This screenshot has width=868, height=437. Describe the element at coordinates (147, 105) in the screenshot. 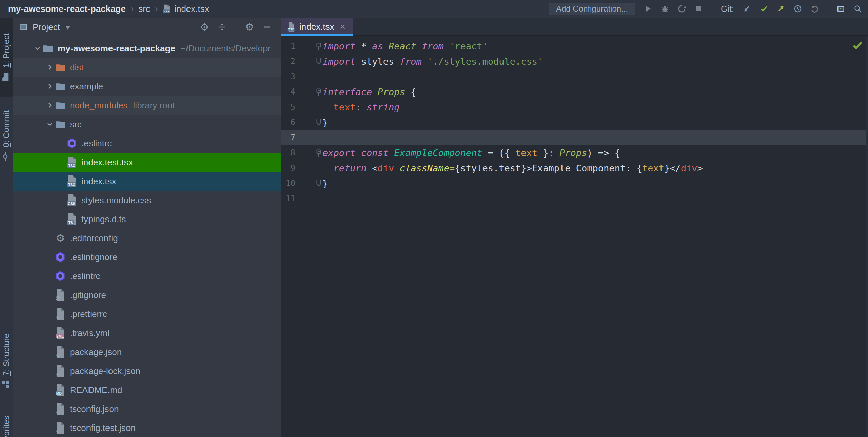

I see `tree-row: node_modules library root` at that location.